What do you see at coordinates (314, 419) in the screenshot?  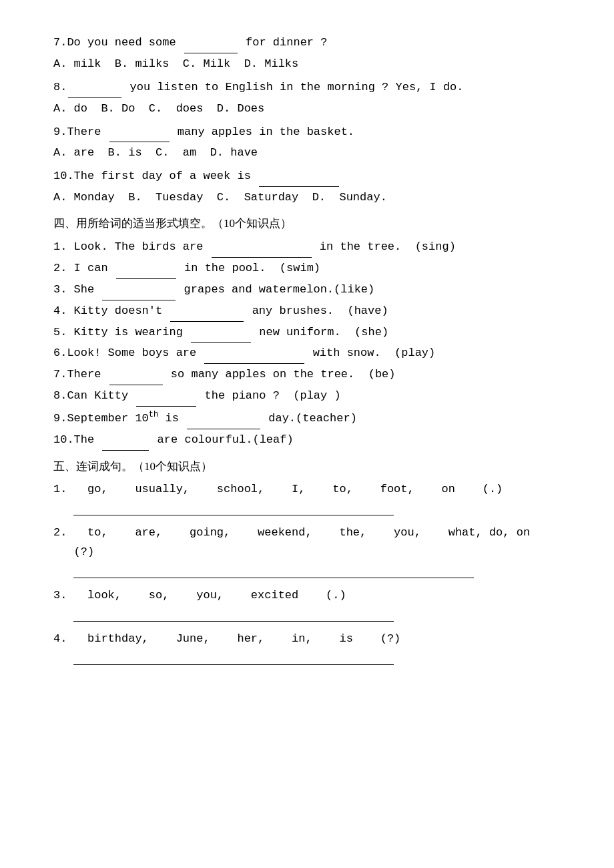 I see `s4-q9: 9.September 10th is day.(teacher)` at bounding box center [314, 419].